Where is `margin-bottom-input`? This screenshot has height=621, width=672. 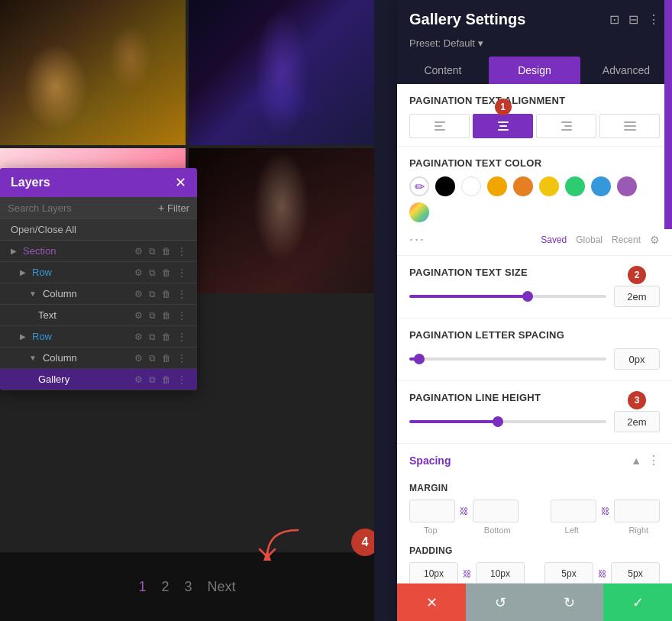
margin-bottom-input is located at coordinates (496, 511).